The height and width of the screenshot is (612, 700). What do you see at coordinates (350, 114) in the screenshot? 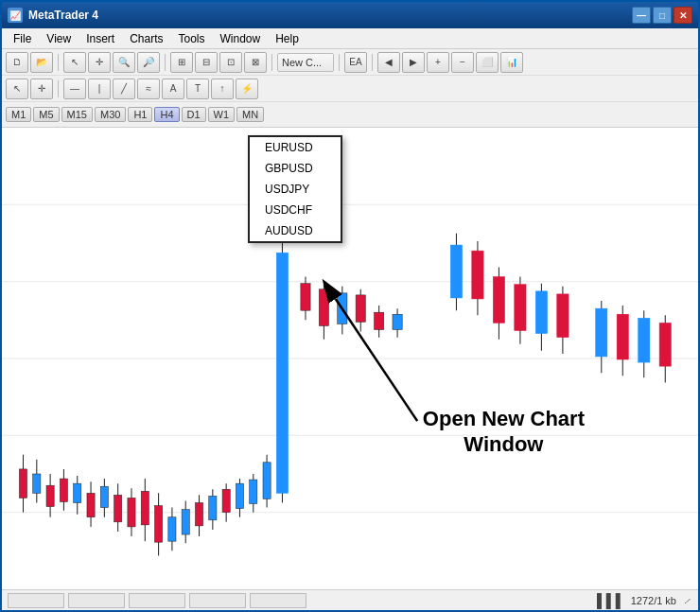
I see `timeframe-toolbar: M1 M5 M15 M30 H1 H4 D1 W1 MN` at bounding box center [350, 114].